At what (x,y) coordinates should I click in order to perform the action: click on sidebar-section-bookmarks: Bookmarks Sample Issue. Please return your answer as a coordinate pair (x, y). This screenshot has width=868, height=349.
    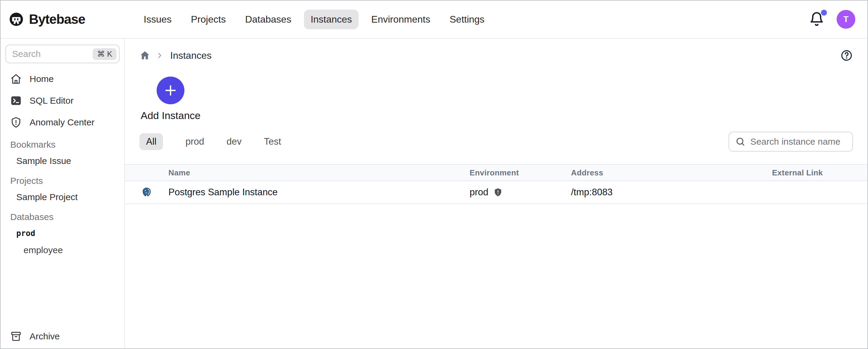
    Looking at the image, I should click on (63, 153).